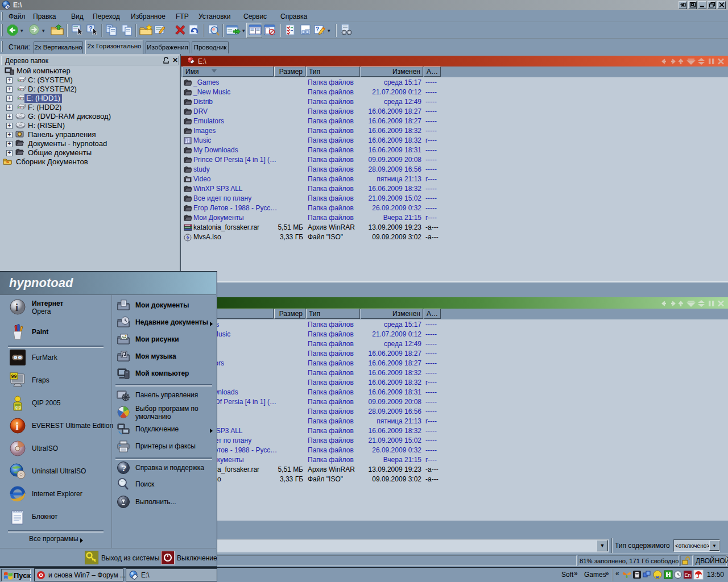 This screenshot has height=582, width=728. I want to click on svg-text: En, so click(688, 575).